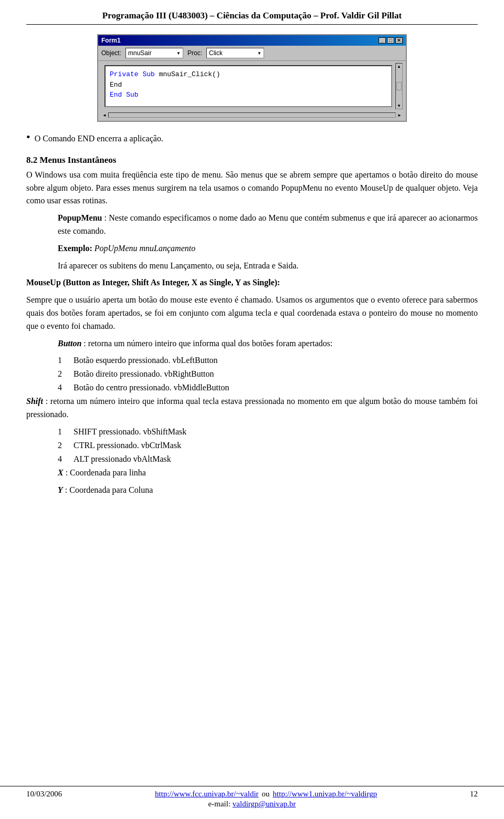 The image size is (504, 819). Describe the element at coordinates (474, 794) in the screenshot. I see `page-number: 12` at that location.